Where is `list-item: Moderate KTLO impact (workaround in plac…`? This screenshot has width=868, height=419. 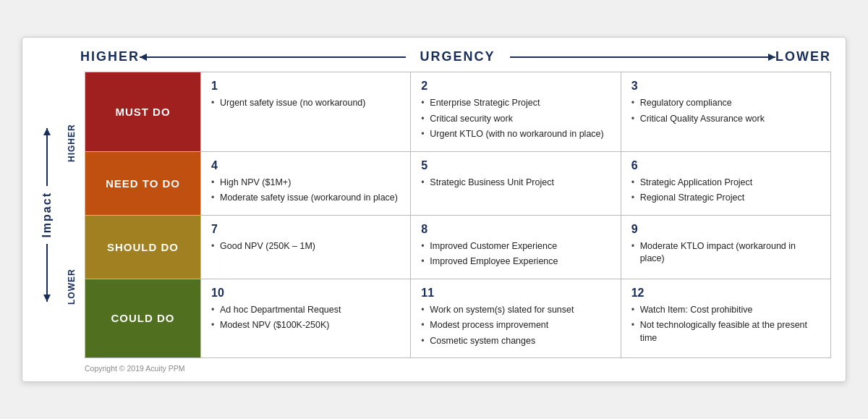
list-item: Moderate KTLO impact (workaround in plac… is located at coordinates (726, 253).